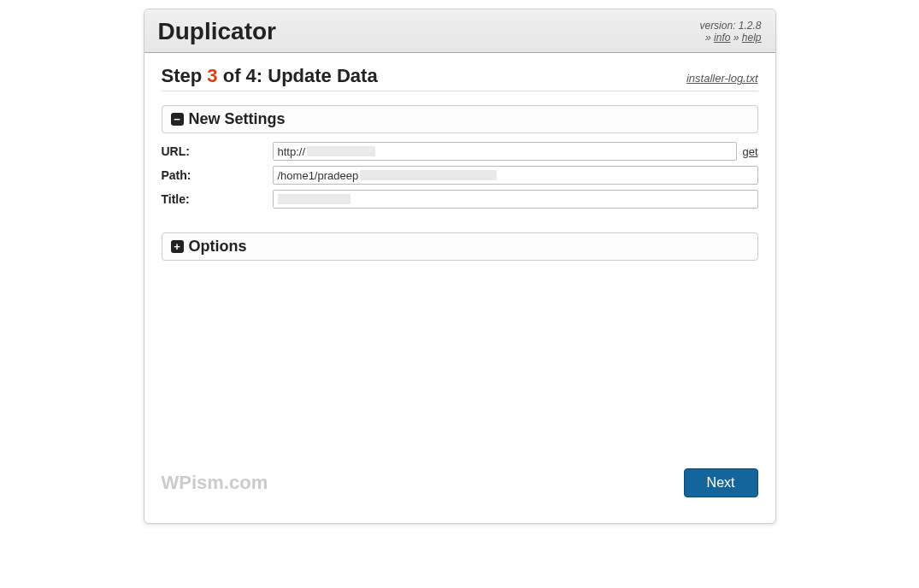 This screenshot has height=588, width=919. I want to click on watermark: WPism.com, so click(215, 483).